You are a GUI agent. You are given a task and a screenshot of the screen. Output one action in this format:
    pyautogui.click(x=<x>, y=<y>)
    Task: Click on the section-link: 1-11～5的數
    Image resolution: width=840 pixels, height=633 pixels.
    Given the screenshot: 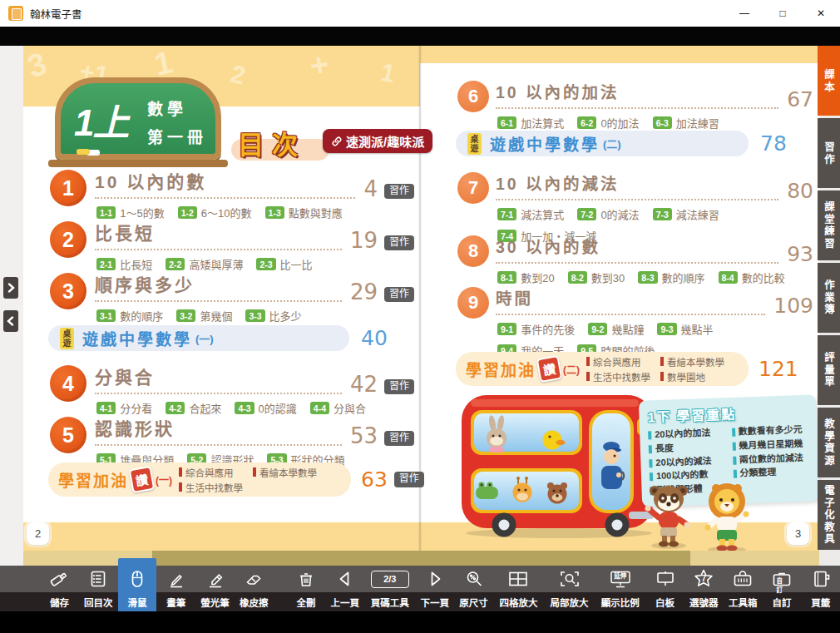 What is the action you would take?
    pyautogui.click(x=131, y=213)
    